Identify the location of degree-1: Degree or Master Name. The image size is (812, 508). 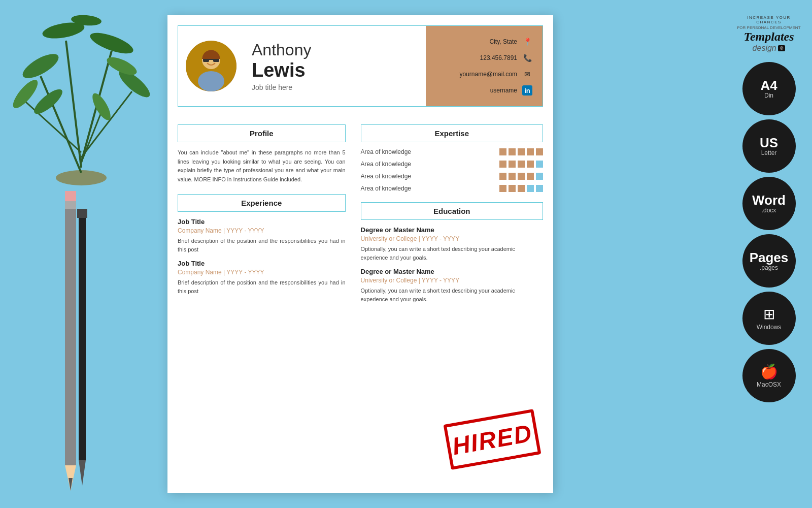
(452, 230).